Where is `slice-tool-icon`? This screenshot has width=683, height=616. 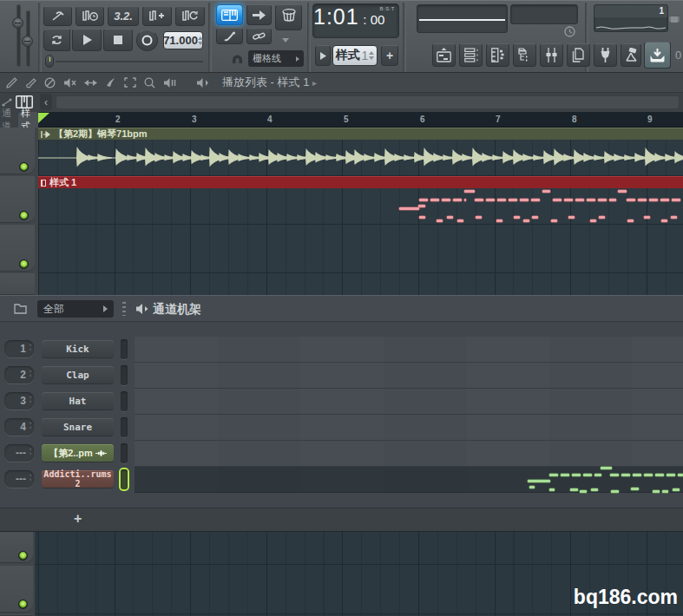
slice-tool-icon is located at coordinates (111, 83).